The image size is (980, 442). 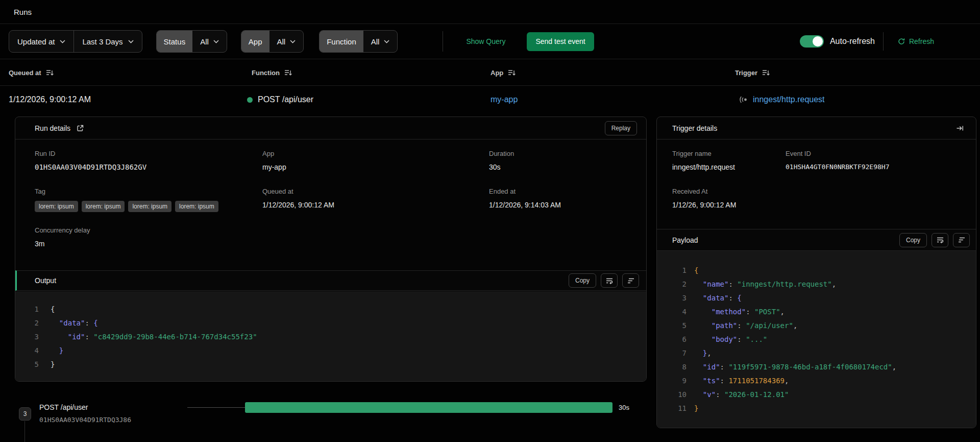 I want to click on field-event-id: Event ID 01HSHA4GT0FN0NRBKTF92E98H7, so click(x=838, y=160).